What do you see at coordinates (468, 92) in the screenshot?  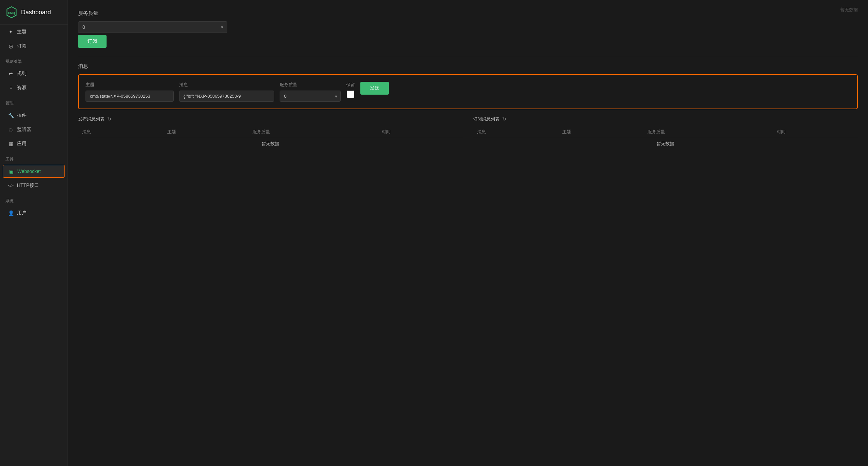 I see `message-compose-box: 主题 消息 服务质量 0 1 2 ▾` at bounding box center [468, 92].